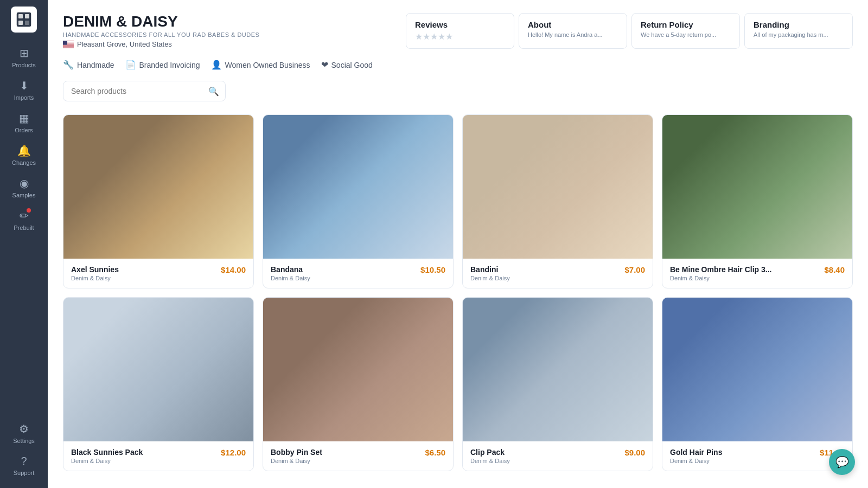  Describe the element at coordinates (24, 98) in the screenshot. I see `sidebar-item-label: Imports` at that location.